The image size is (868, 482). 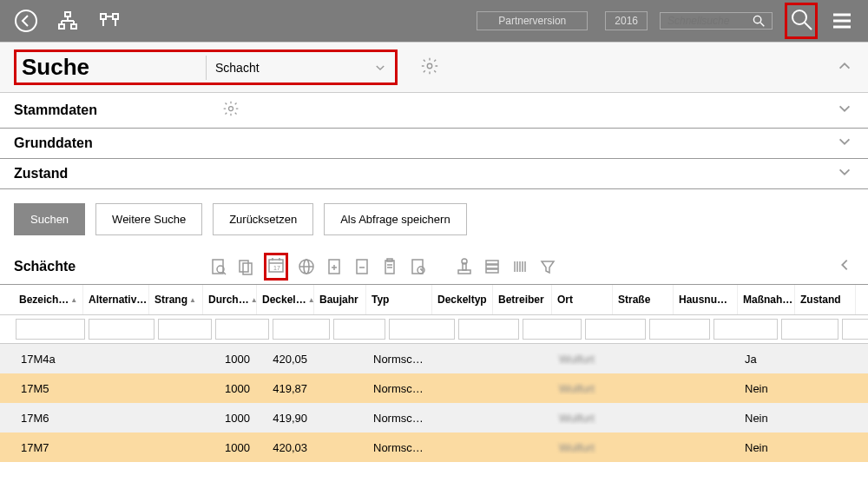 I want to click on version-badge: Partnerversion, so click(x=532, y=21).